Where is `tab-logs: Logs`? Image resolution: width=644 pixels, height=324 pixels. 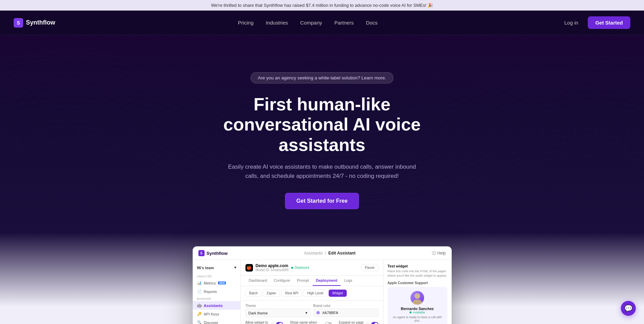 tab-logs: Logs is located at coordinates (348, 281).